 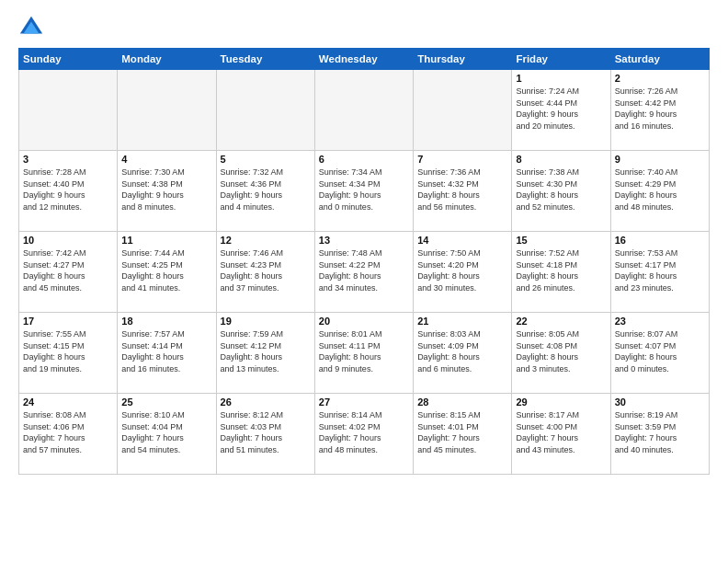 What do you see at coordinates (660, 434) in the screenshot?
I see `calendar-cell: 30Sunrise: 8:19 AM Sunset: 3:59 PM Dayli…` at bounding box center [660, 434].